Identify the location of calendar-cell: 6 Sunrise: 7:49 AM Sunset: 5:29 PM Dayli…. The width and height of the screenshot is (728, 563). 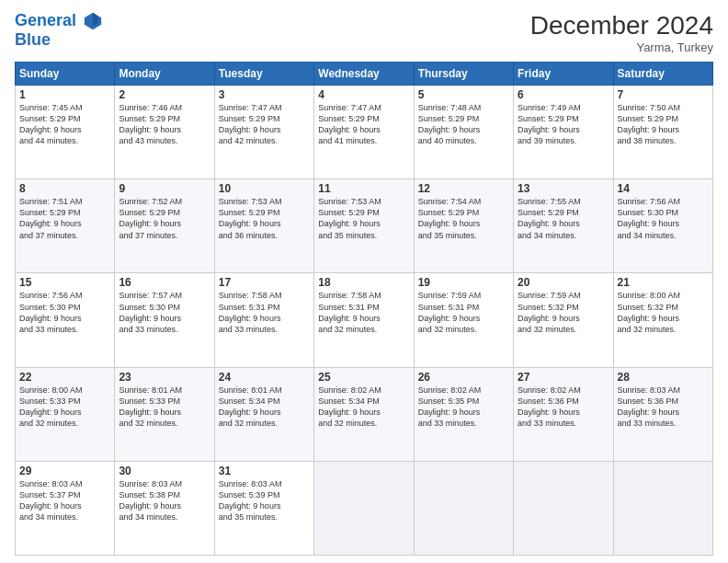
(563, 132).